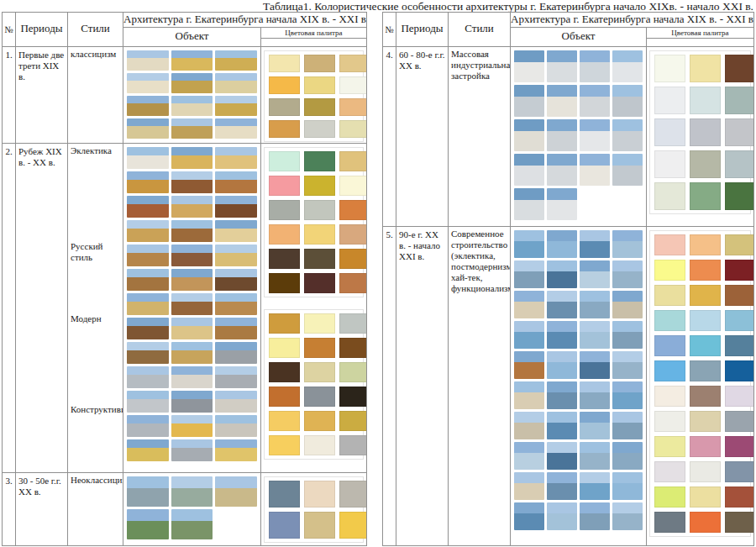 This screenshot has height=547, width=756. What do you see at coordinates (96, 481) in the screenshot?
I see `style-label: Неоклассицизм` at bounding box center [96, 481].